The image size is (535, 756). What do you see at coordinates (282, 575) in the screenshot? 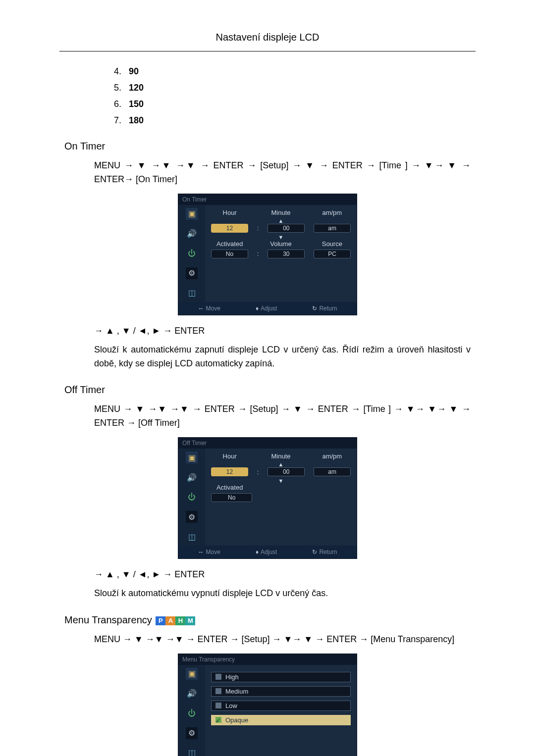
I see `nav-after-off: → ▲ , ▼ / ◄, ► → ENTER` at bounding box center [282, 575].